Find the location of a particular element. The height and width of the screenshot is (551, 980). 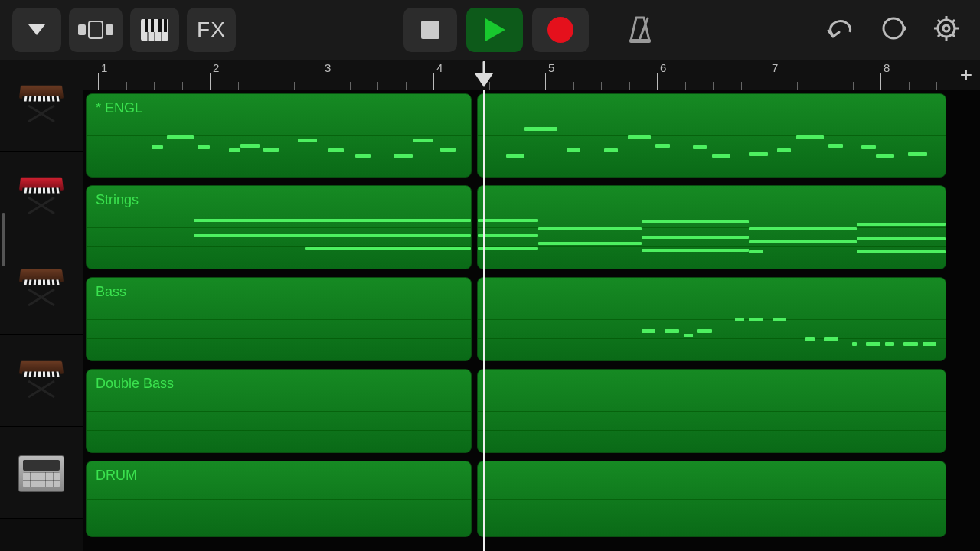

midi-region: * ENGL is located at coordinates (279, 135).